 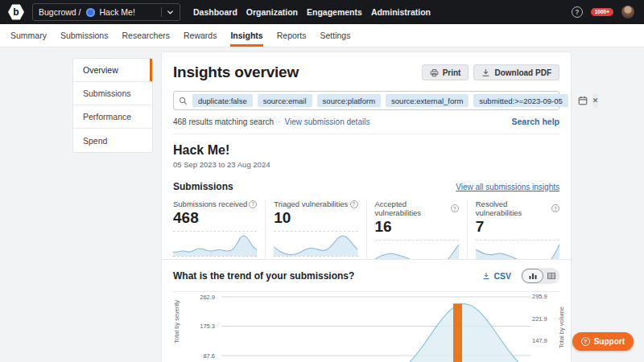 What do you see at coordinates (596, 101) in the screenshot?
I see `close-icon: ✕` at bounding box center [596, 101].